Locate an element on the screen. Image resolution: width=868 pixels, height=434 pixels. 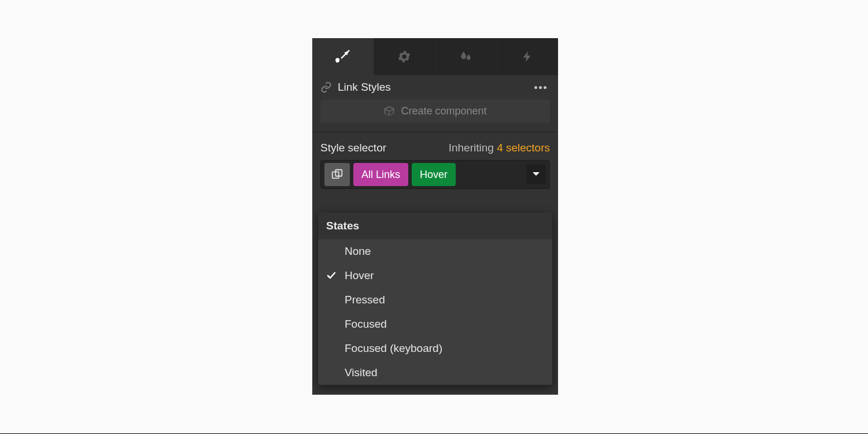
tab-interactions is located at coordinates (528, 57).